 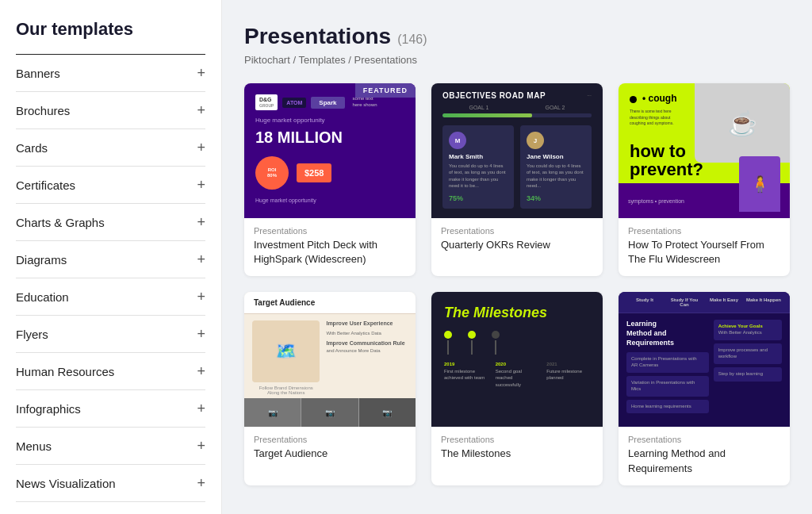 I want to click on target-left: 🗺️ Follow Brand DimensionsAlong the Nati…, so click(x=285, y=358).